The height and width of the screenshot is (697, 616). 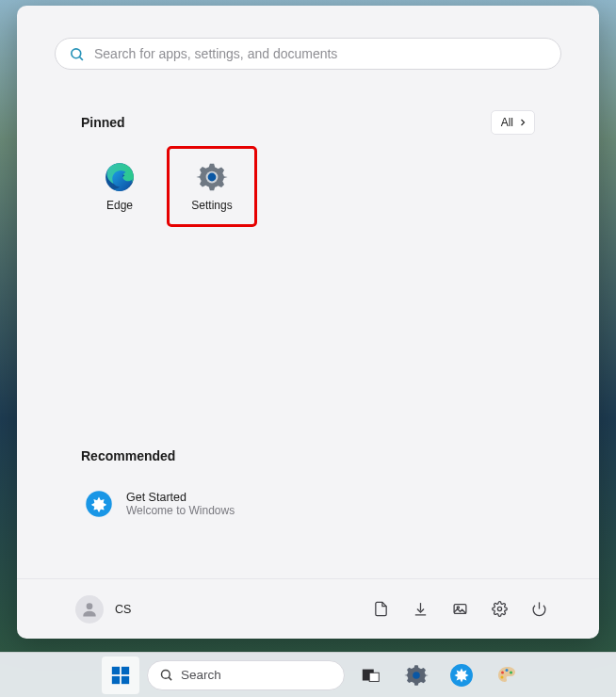 I want to click on app-tile-edge: Edge, so click(x=120, y=186).